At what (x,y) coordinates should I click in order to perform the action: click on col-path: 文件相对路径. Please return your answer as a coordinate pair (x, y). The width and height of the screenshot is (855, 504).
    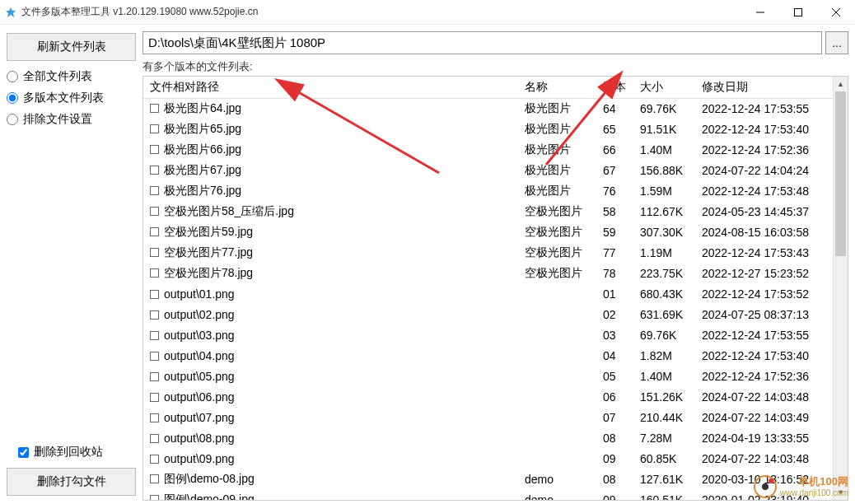
    Looking at the image, I should click on (331, 87).